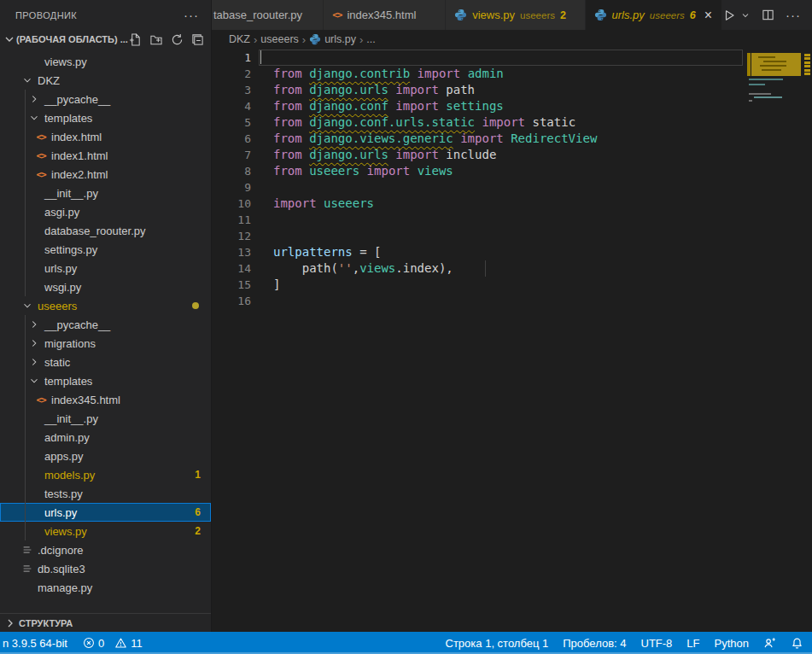 Image resolution: width=812 pixels, height=654 pixels. I want to click on new-file-icon, so click(135, 39).